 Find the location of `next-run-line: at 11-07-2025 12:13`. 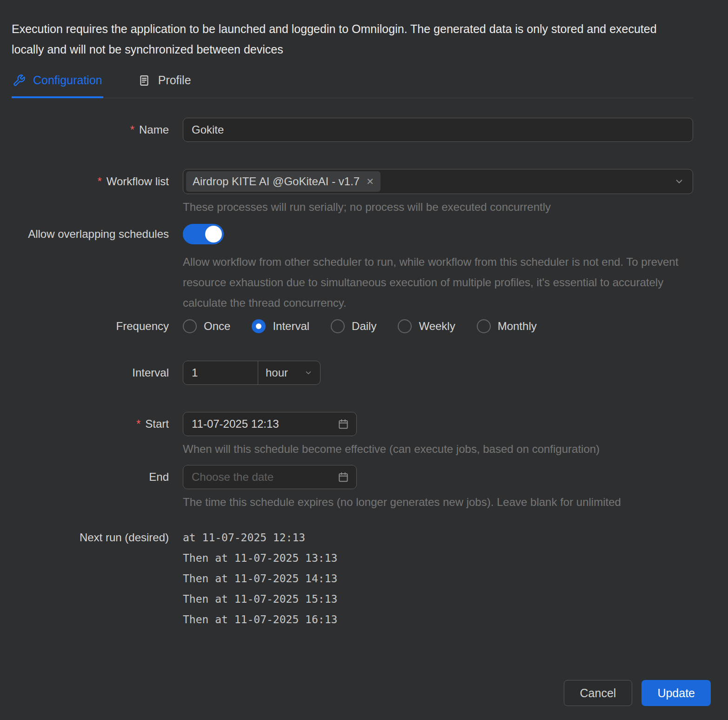

next-run-line: at 11-07-2025 12:13 is located at coordinates (438, 538).